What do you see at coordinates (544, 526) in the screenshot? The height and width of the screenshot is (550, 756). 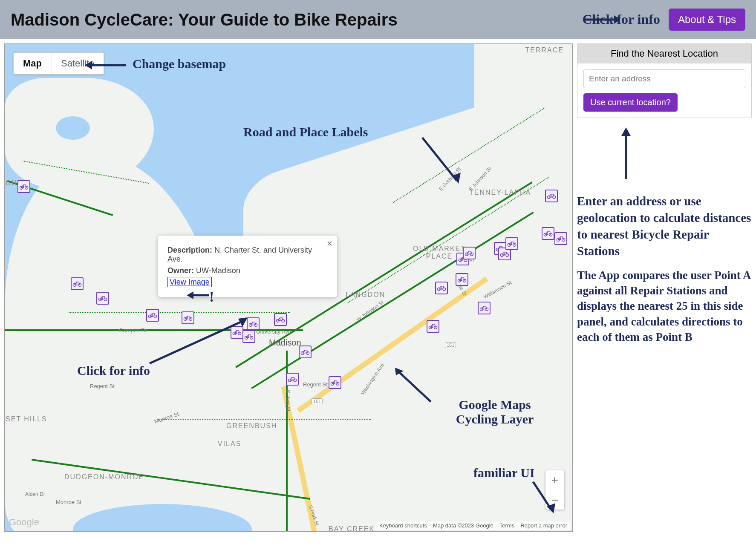 I see `report-error-link: Report a map error` at bounding box center [544, 526].